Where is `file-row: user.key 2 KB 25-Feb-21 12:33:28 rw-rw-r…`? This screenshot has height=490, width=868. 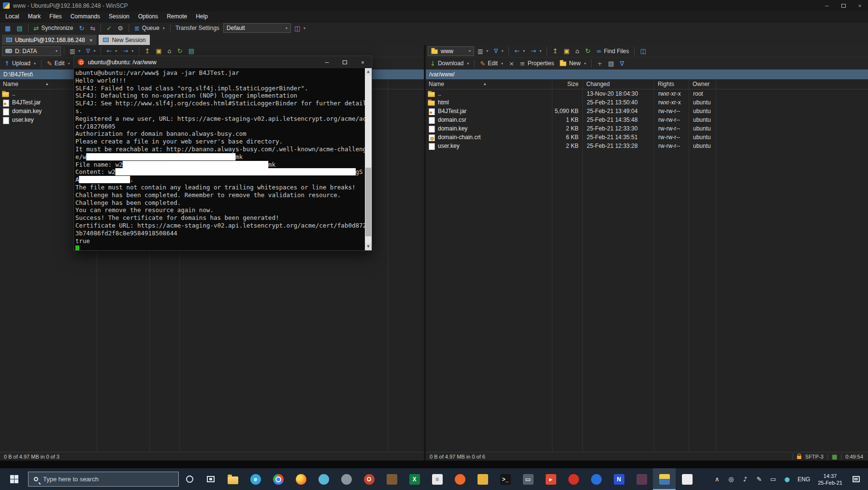
file-row: user.key 2 KB 25-Feb-21 12:33:28 rw-rw-r… is located at coordinates (647, 146).